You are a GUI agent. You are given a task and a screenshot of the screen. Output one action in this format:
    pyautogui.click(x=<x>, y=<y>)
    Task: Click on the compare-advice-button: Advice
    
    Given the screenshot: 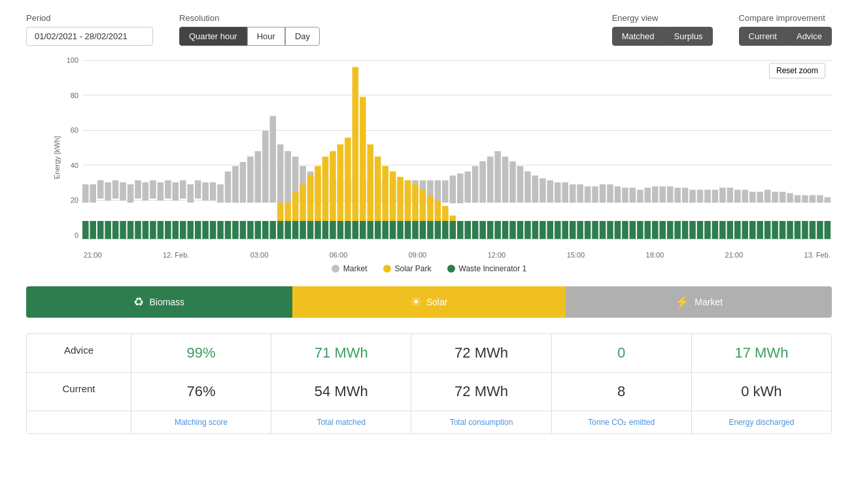 What is the action you would take?
    pyautogui.click(x=810, y=37)
    